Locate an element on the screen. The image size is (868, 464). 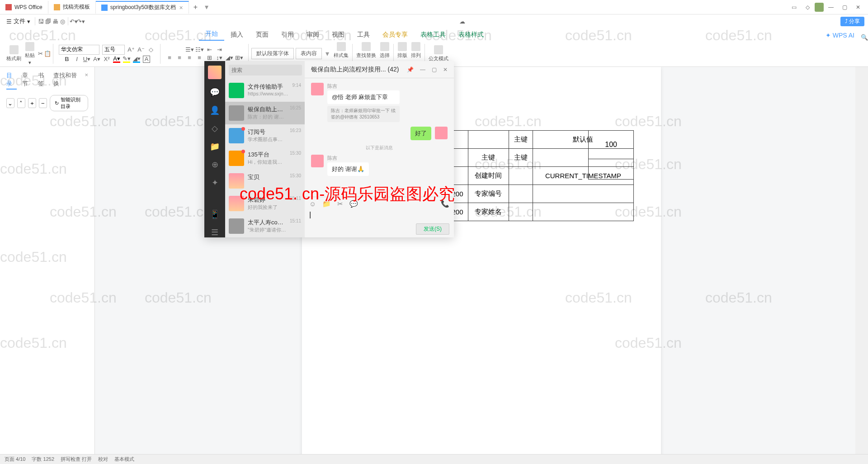
align-left-icon: ≡ is located at coordinates (170, 58).